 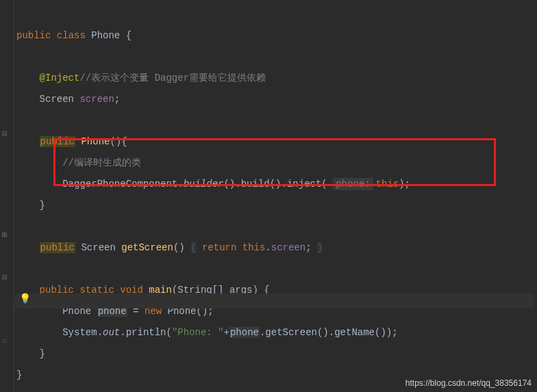 What do you see at coordinates (120, 184) in the screenshot?
I see `class-ref: DaggerPhoneComponent` at bounding box center [120, 184].